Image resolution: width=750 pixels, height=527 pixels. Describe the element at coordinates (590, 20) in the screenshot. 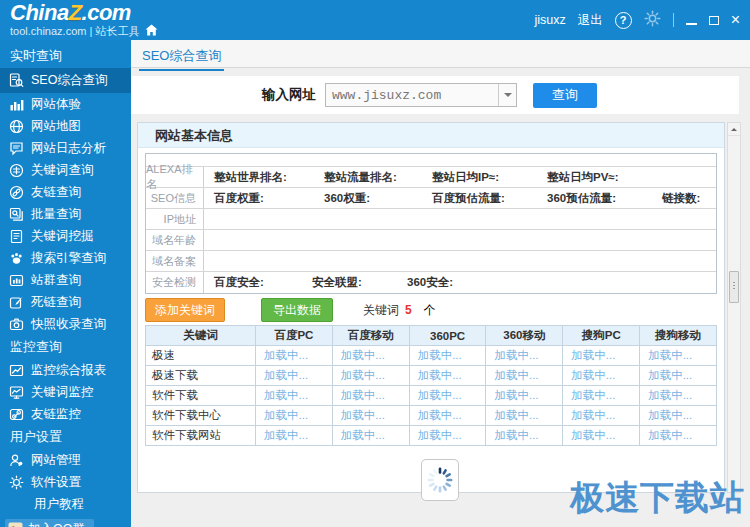

I see `logout-button: 退出` at that location.